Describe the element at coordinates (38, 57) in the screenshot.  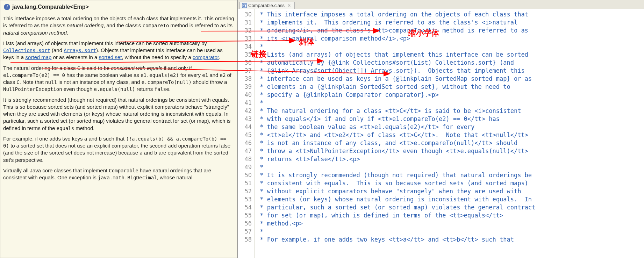
I see `link-sorted-map: sorted map` at that location.